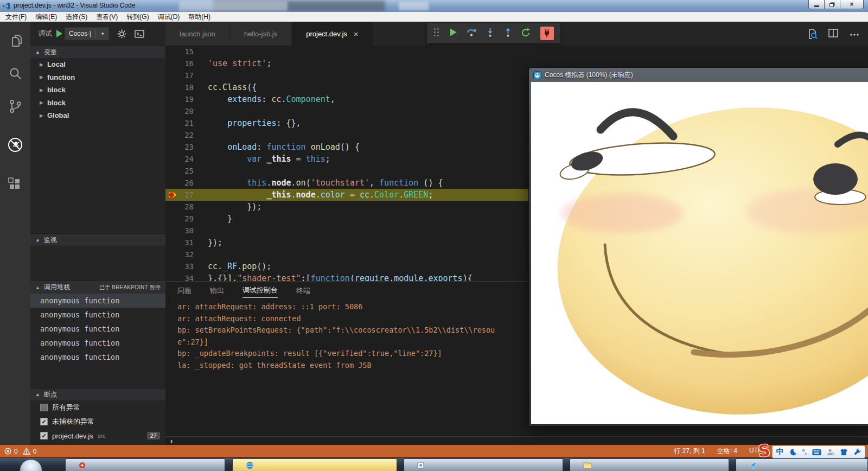  I want to click on taskbar-button-plane, so click(802, 464).